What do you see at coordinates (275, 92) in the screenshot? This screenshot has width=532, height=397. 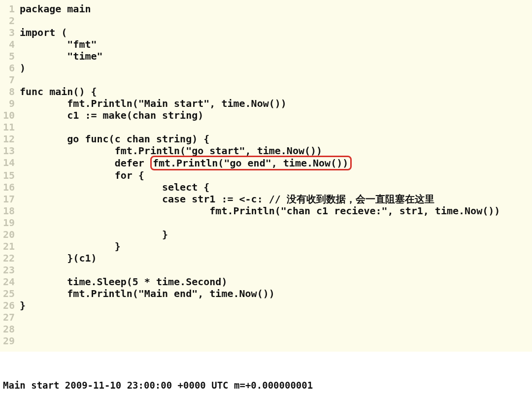 I see `code-text: func main() {` at bounding box center [275, 92].